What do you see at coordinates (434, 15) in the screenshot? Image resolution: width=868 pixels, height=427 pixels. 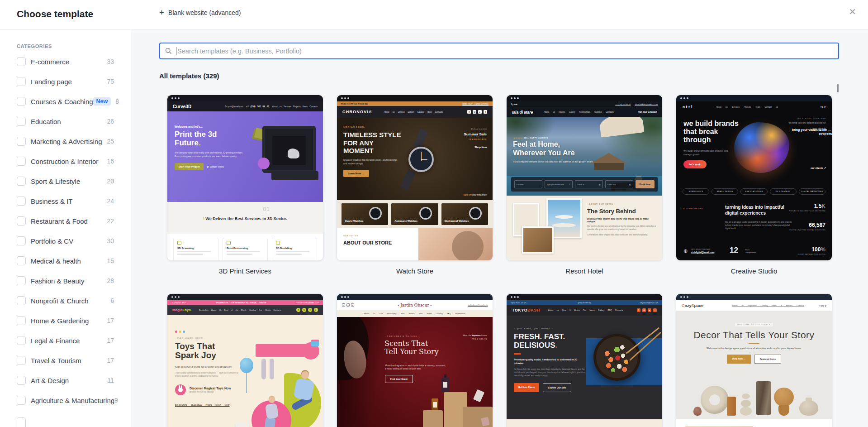 I see `dialog-header: Choose template + Blank website (advance…` at bounding box center [434, 15].